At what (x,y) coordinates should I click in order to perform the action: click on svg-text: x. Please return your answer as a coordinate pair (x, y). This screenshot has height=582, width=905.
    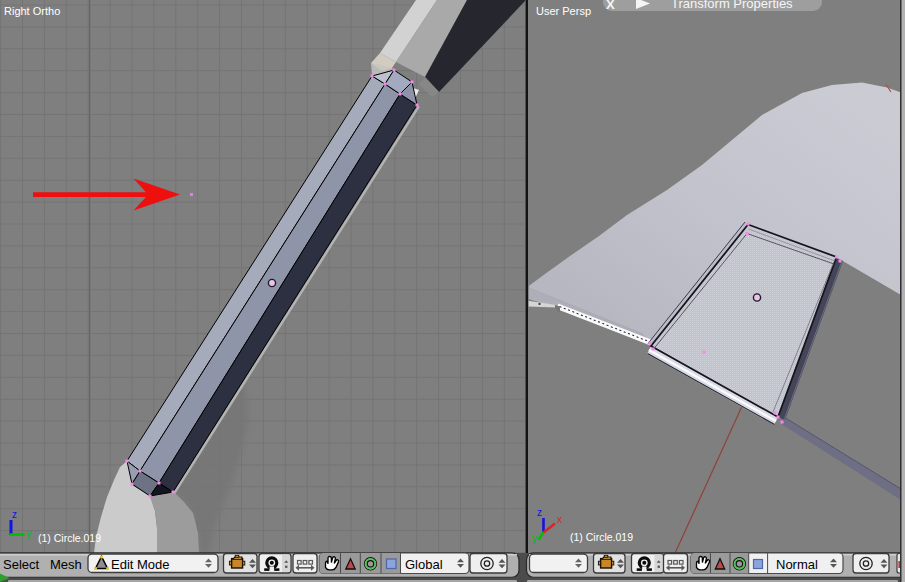
    Looking at the image, I should click on (560, 520).